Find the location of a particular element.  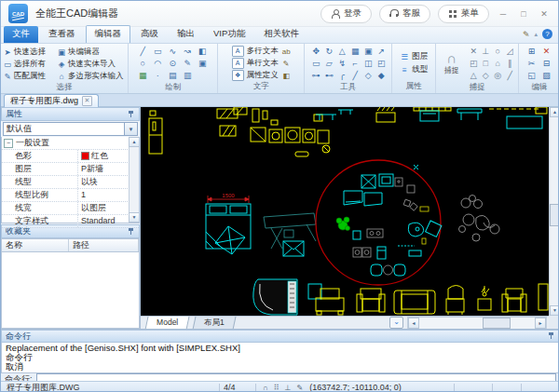

document-tab: 程子专用图库.dwg ✕ is located at coordinates (51, 101).